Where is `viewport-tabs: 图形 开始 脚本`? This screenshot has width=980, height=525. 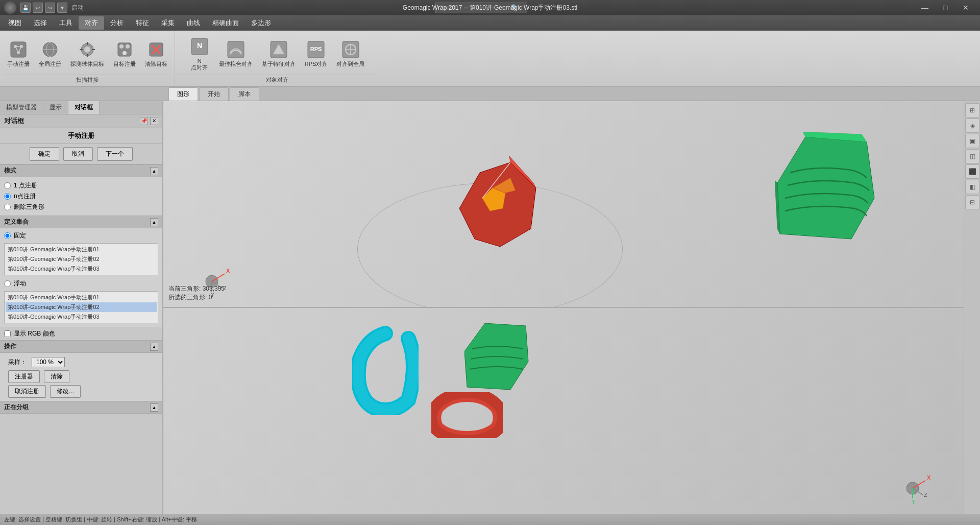 viewport-tabs: 图形 开始 脚本 is located at coordinates (490, 94).